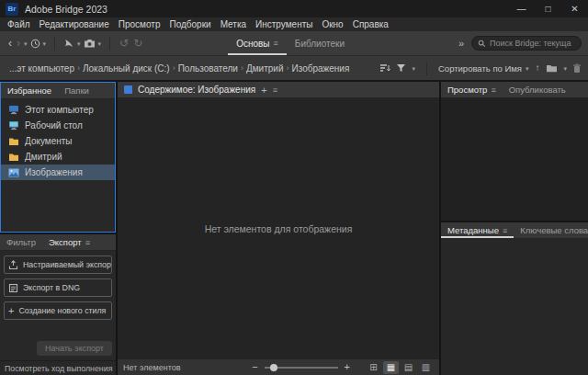  What do you see at coordinates (526, 43) in the screenshot?
I see `search-box` at bounding box center [526, 43].